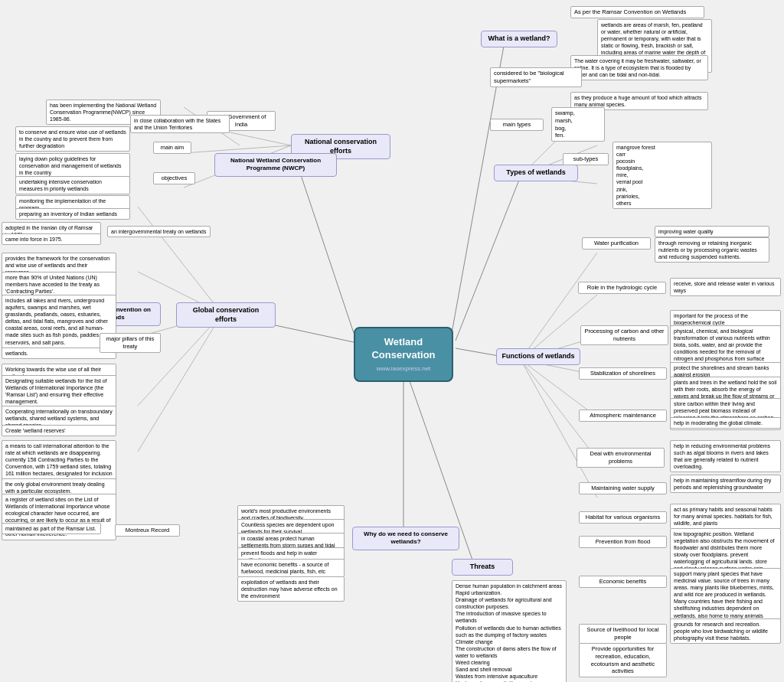 This screenshot has width=784, height=682. I want to click on leaf-enviro-desc: help in reducing environmental problems …, so click(726, 456).